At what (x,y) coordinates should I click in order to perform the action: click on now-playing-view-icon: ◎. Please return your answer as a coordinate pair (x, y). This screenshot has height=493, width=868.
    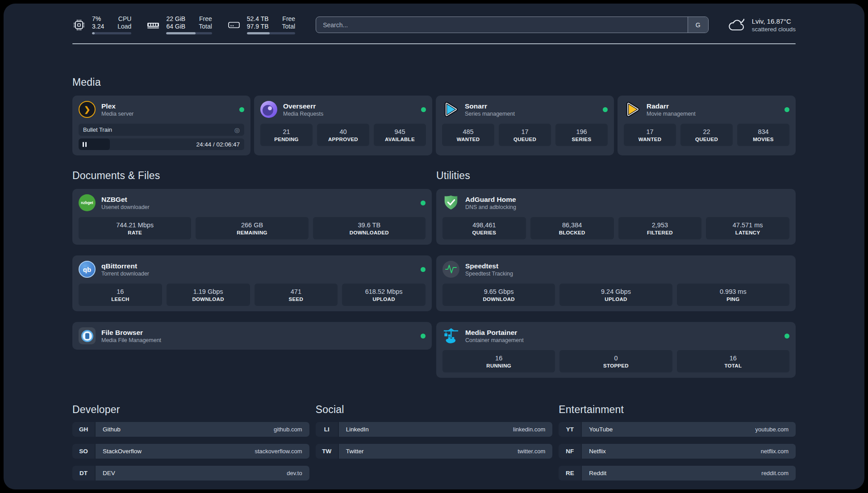
    Looking at the image, I should click on (237, 130).